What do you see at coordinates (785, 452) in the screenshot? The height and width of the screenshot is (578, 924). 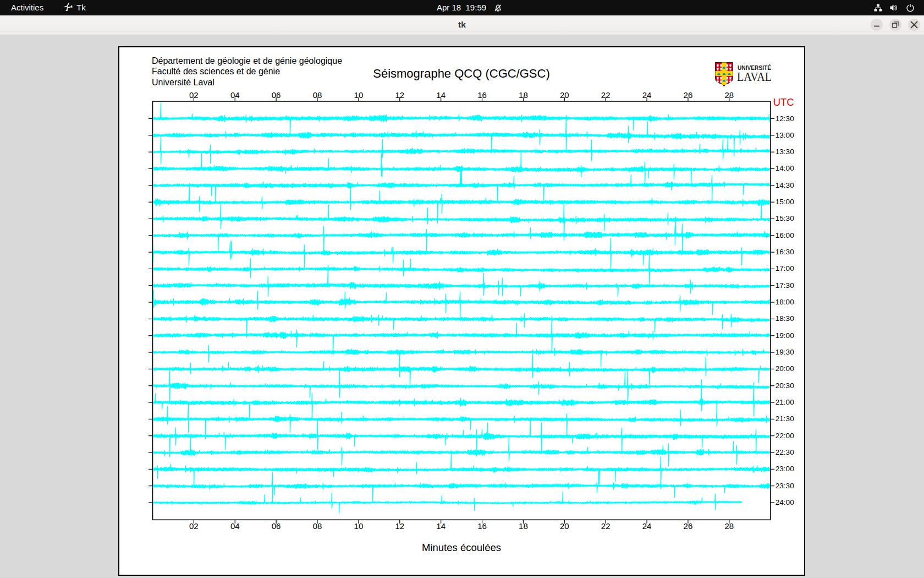 I see `svg-text: 22:30` at bounding box center [785, 452].